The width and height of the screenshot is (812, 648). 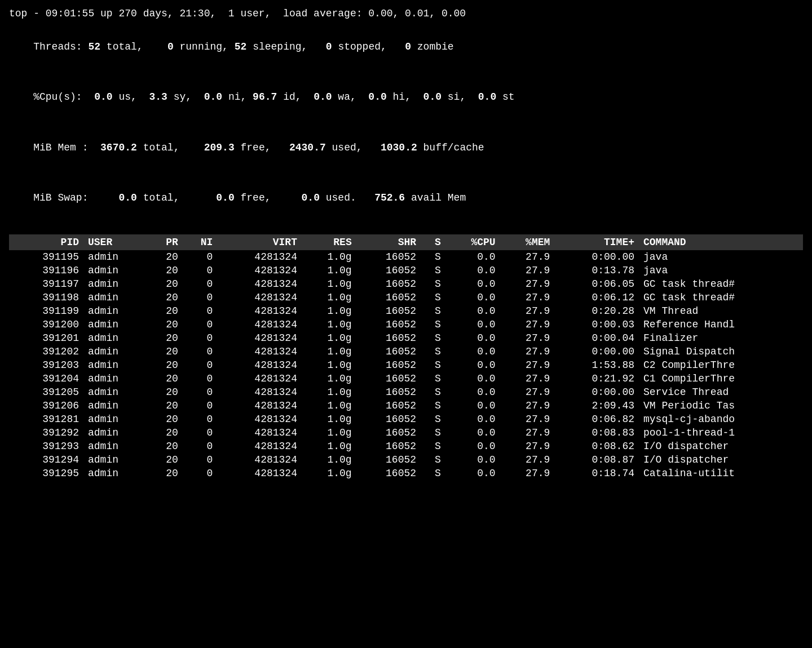 I want to click on threads-running: 0, so click(x=170, y=47).